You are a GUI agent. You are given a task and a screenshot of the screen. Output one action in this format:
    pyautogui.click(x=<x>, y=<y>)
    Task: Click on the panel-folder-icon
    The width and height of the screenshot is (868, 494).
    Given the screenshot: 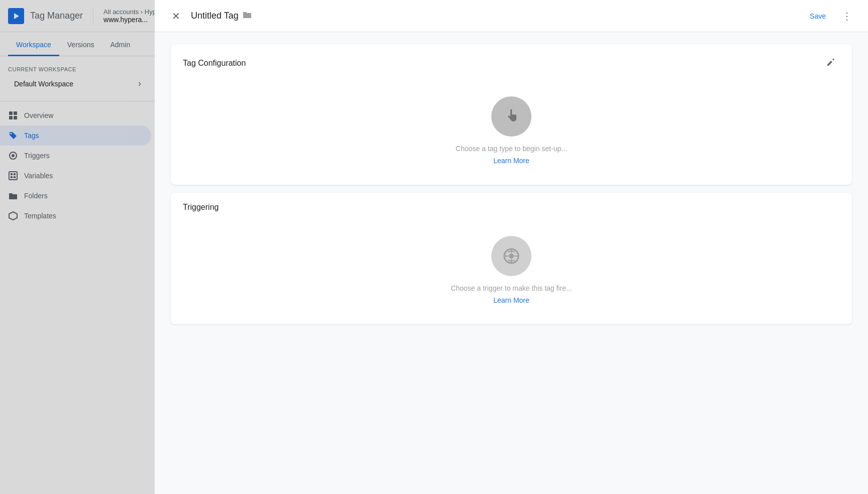 What is the action you would take?
    pyautogui.click(x=247, y=16)
    